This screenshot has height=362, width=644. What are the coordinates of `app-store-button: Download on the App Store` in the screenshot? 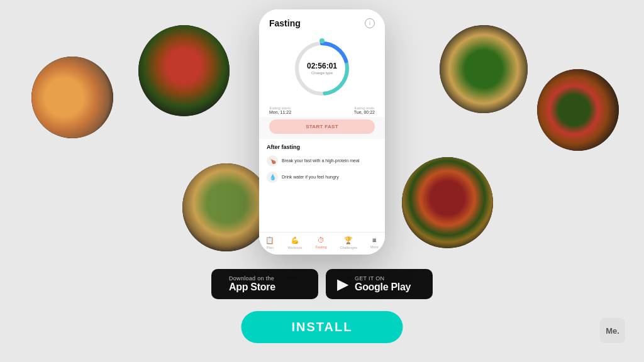 It's located at (265, 284).